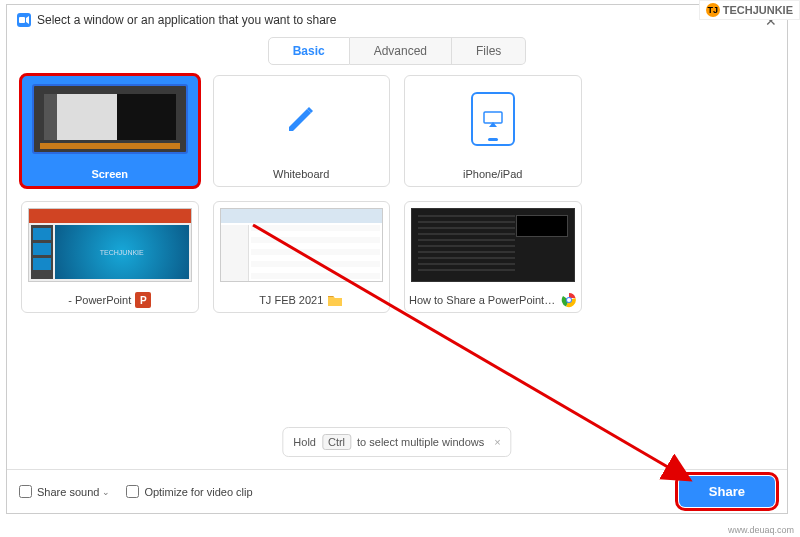 The image size is (800, 537). I want to click on tile-iphone-ipad: iPhone/iPad, so click(493, 131).